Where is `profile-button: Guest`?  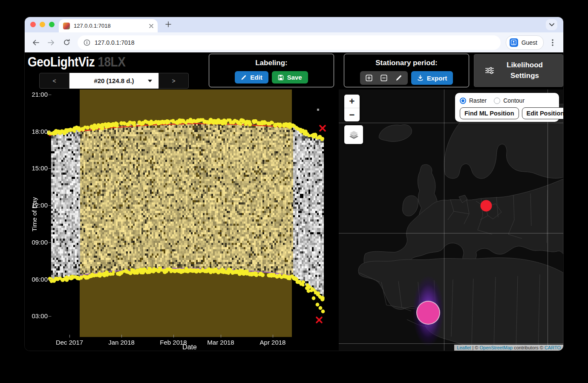 profile-button: Guest is located at coordinates (525, 43).